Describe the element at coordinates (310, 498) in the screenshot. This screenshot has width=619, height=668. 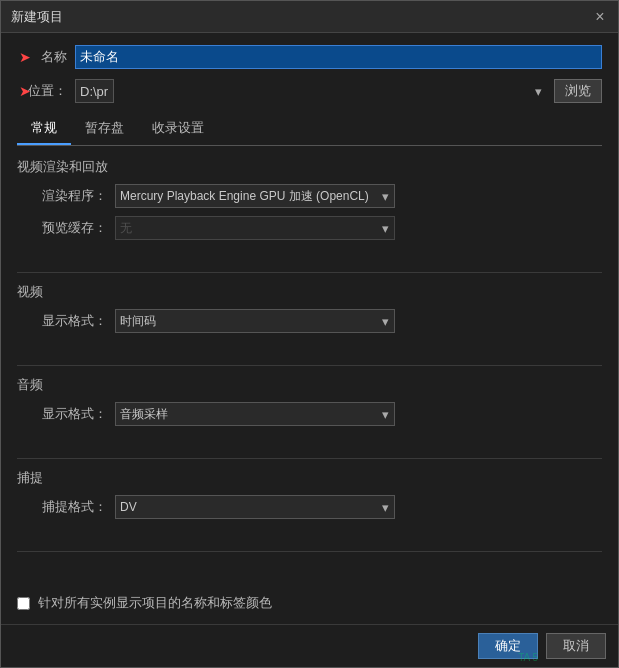
I see `capture-section: 捕提 捕提格式： DV` at that location.